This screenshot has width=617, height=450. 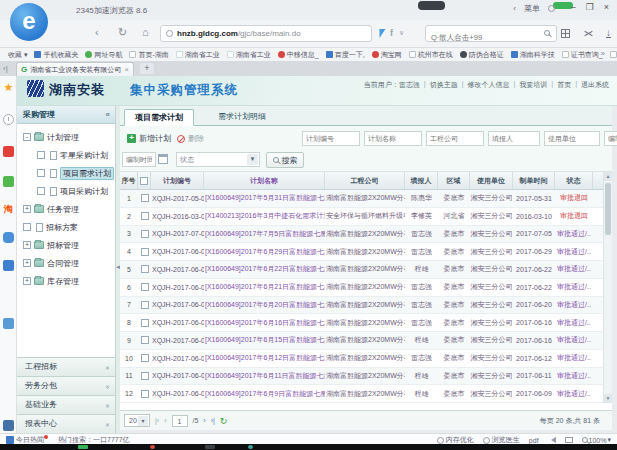 What do you see at coordinates (552, 8) in the screenshot?
I see `account-icon` at bounding box center [552, 8].